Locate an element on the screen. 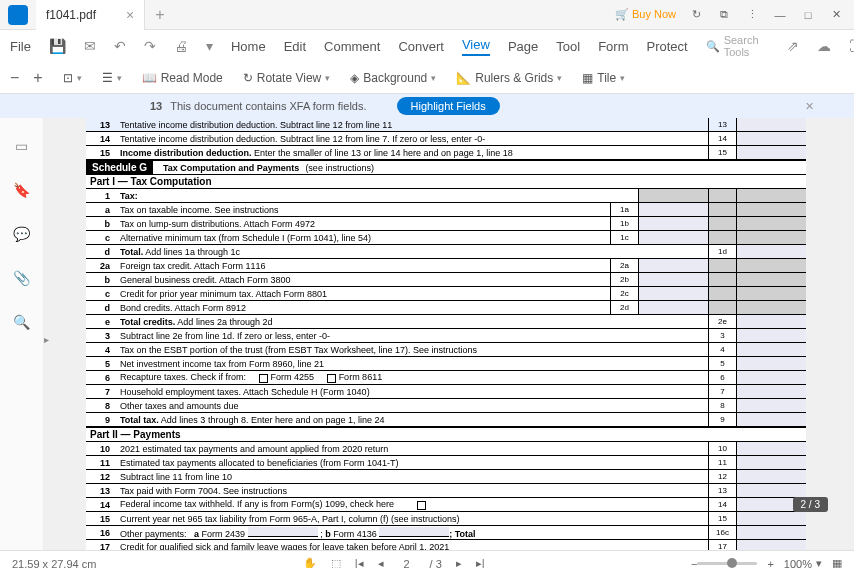 Image resolution: width=854 pixels, height=568 pixels. highlight-fields-button: Highlight Fields is located at coordinates (448, 106).